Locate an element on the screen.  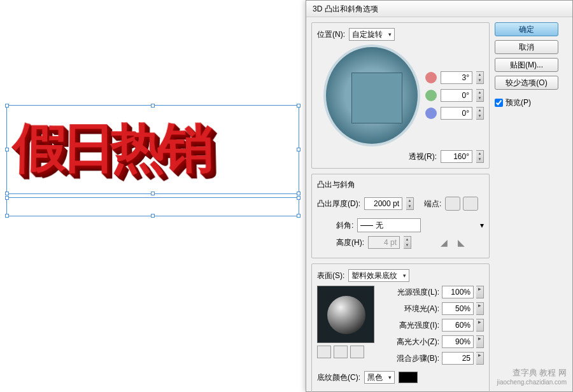
depth-input is located at coordinates (383, 204).